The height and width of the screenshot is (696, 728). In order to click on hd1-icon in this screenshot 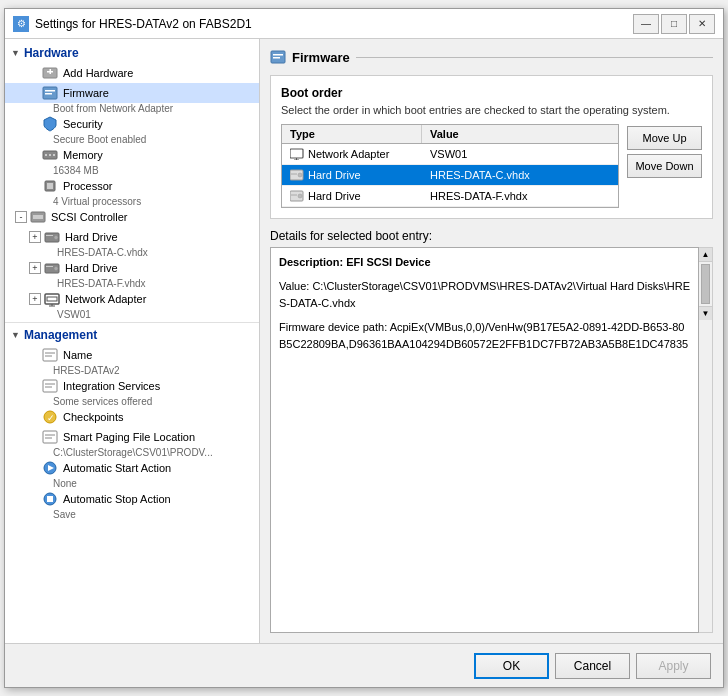, I will do `click(52, 237)`.